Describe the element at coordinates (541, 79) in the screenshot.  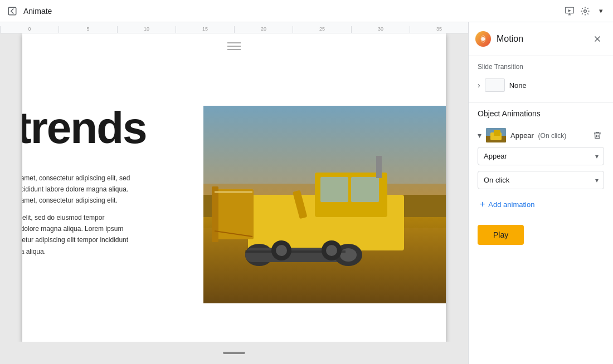
I see `slide-transition-section: Slide Transition › None` at that location.